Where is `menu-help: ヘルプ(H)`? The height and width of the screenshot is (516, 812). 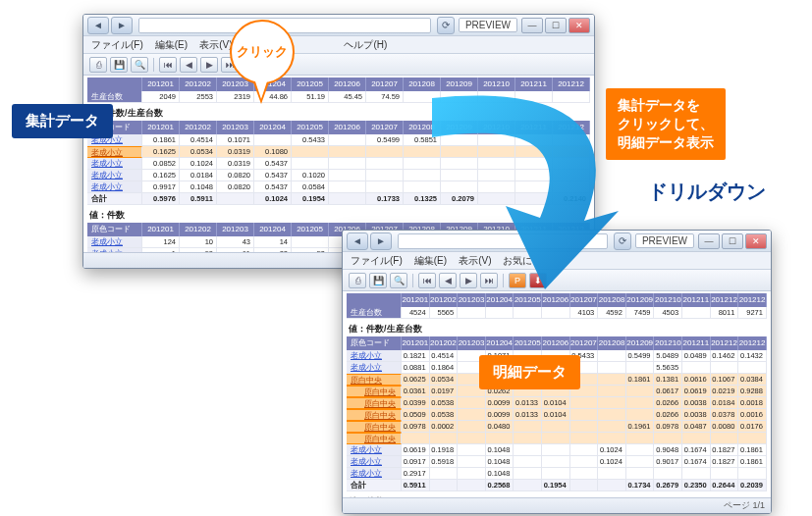 menu-help: ヘルプ(H) is located at coordinates (365, 45).